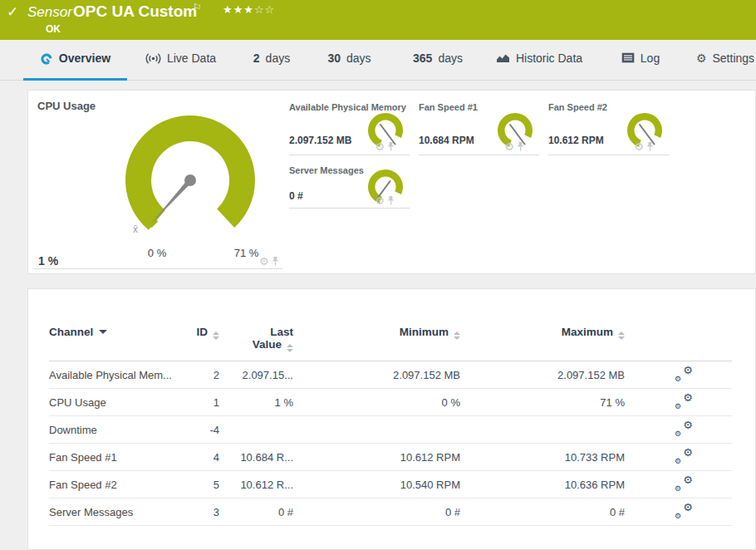 The image size is (756, 550). Describe the element at coordinates (377, 457) in the screenshot. I see `channel-minimum: 10.612 RPM` at that location.